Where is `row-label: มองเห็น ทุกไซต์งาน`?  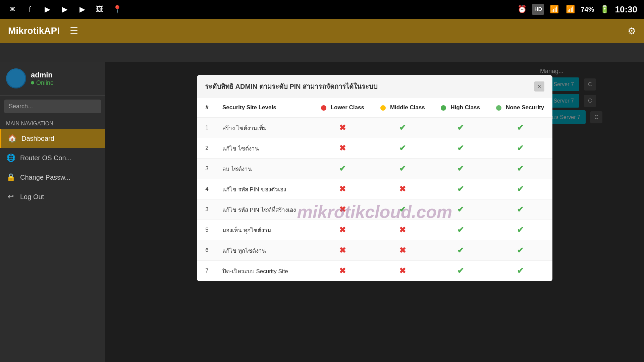
row-label: มองเห็น ทุกไซต์งาน is located at coordinates (265, 230).